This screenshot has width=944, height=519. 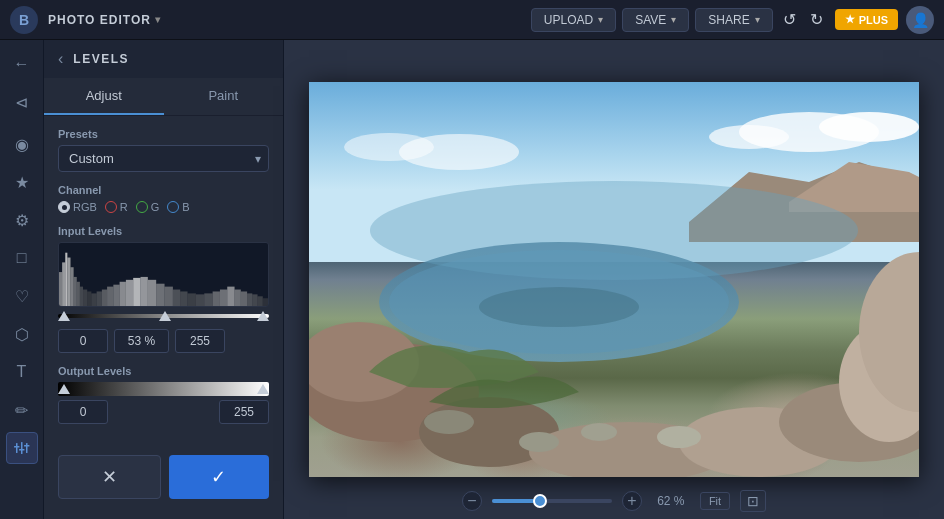 I want to click on input-max-field, so click(x=200, y=341).